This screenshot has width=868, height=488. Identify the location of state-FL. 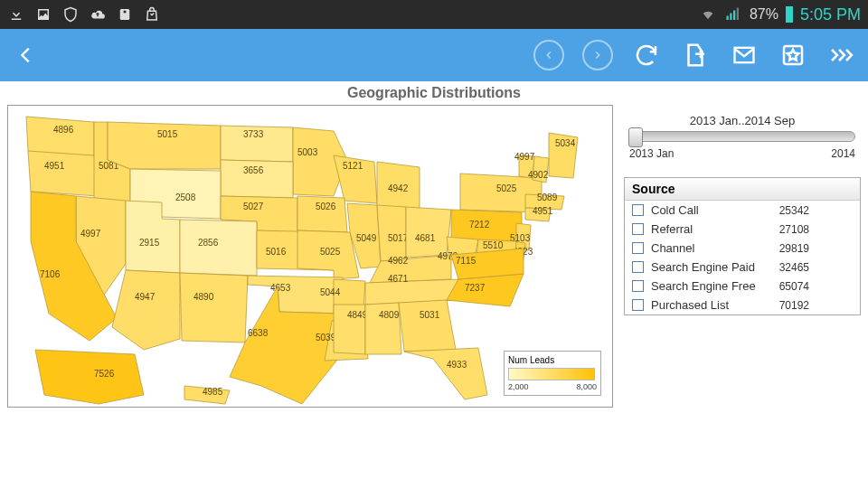
(446, 374).